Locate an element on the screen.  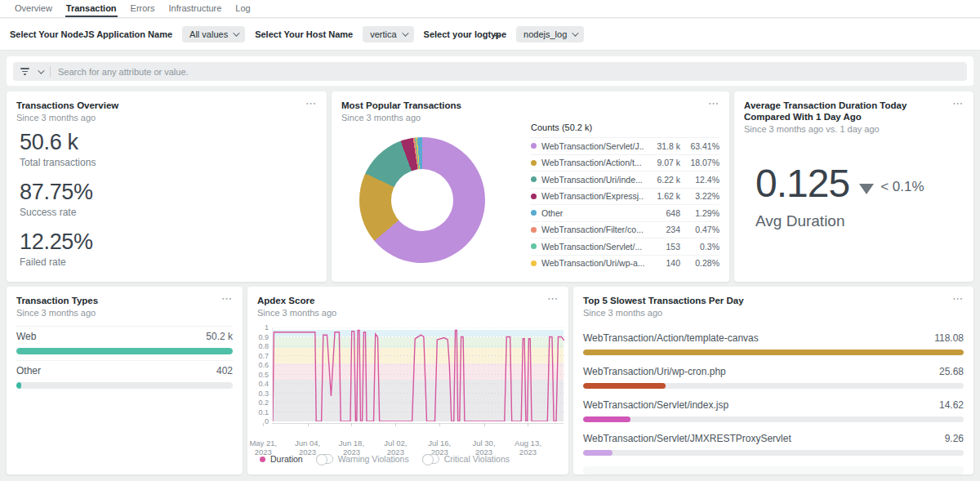
avg-duration-block: 0.125 < 0.1% Avg Duration is located at coordinates (840, 196).